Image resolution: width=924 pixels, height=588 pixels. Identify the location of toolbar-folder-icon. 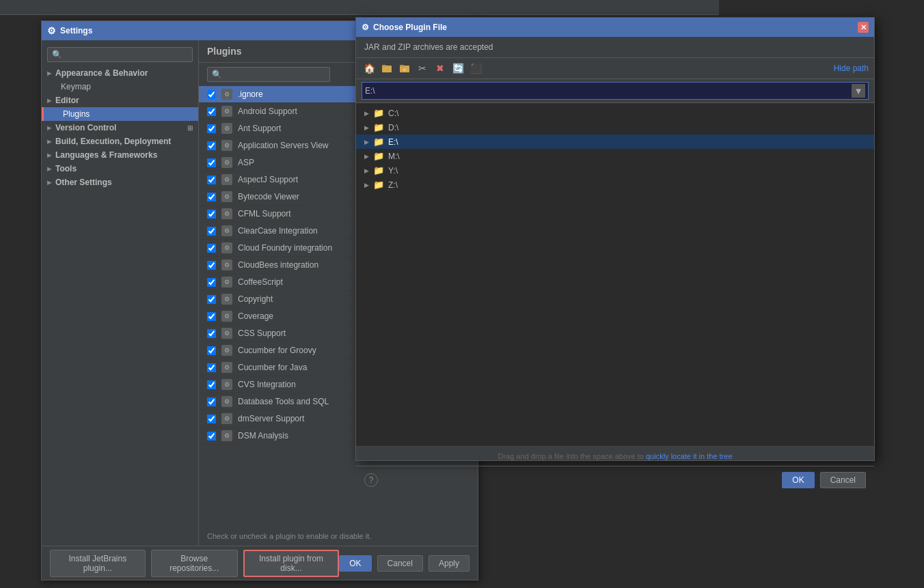
(387, 68).